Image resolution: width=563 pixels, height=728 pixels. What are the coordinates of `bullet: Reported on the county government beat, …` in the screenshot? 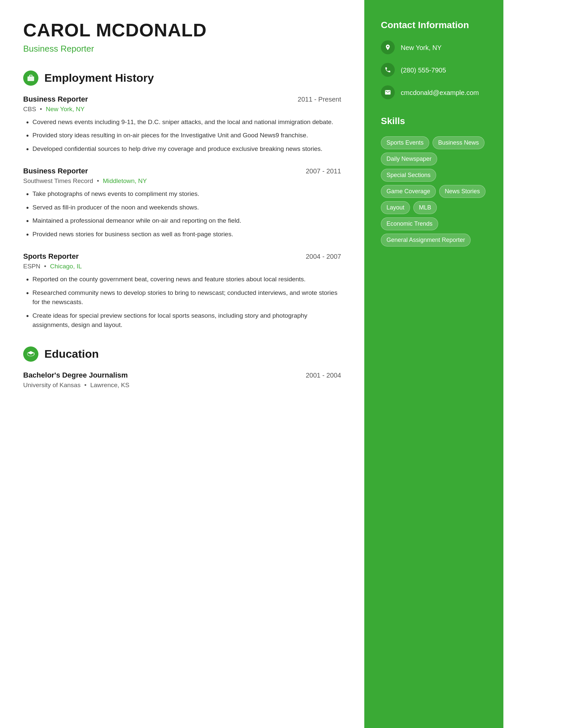 It's located at (187, 279).